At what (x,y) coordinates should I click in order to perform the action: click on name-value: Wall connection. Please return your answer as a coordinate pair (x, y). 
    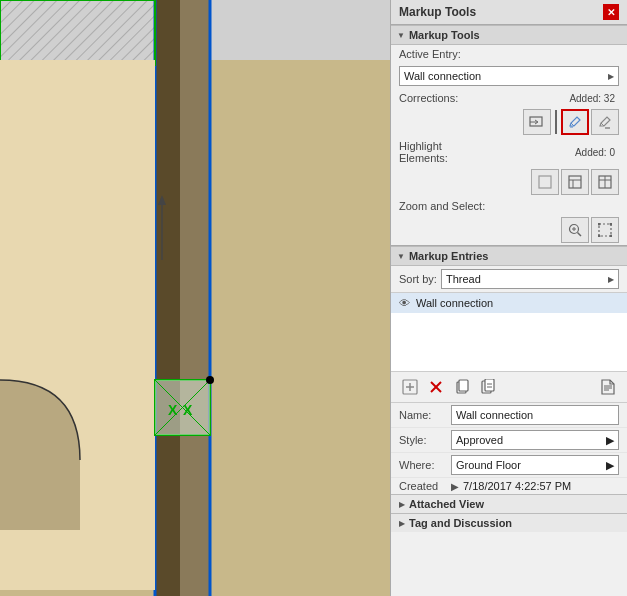
    Looking at the image, I should click on (494, 415).